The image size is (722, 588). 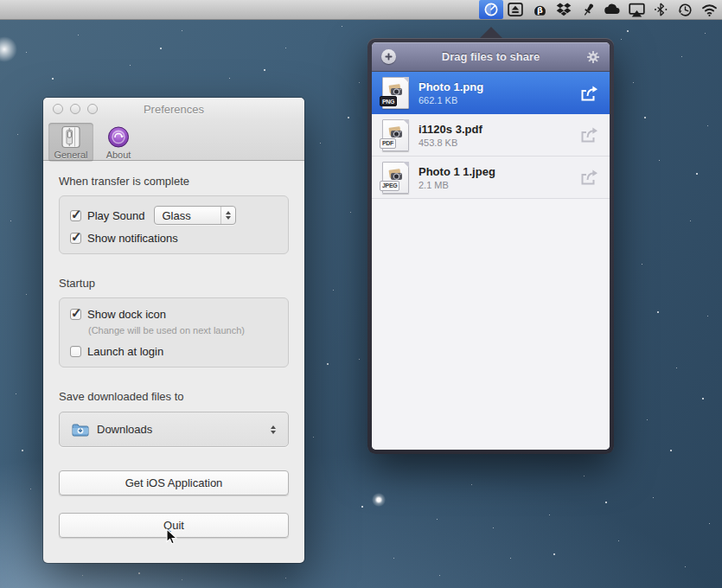 I want to click on save-folder-select: Downloads, so click(x=174, y=429).